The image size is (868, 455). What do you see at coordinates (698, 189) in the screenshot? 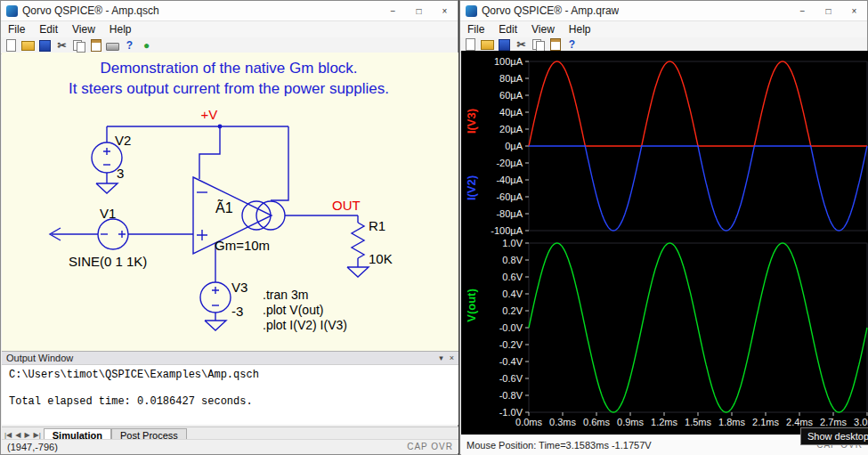
I see `trace-I(V2)` at bounding box center [698, 189].